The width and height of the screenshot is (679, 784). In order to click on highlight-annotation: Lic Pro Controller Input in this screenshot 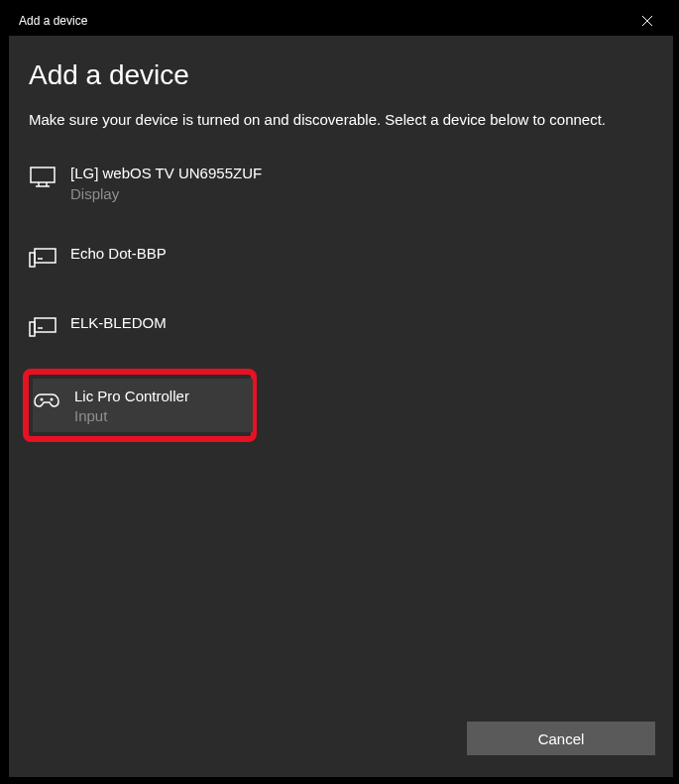, I will do `click(140, 406)`.